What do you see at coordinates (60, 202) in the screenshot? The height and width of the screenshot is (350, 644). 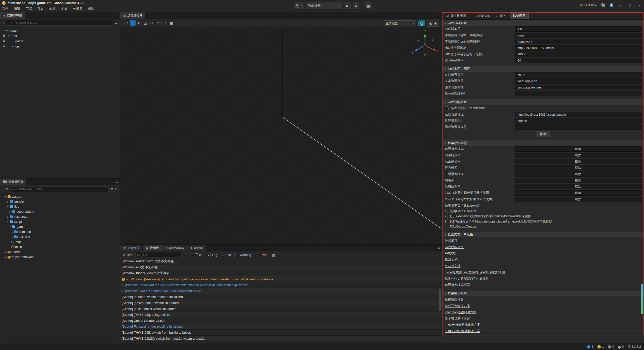 I see `tree-node: ▸bundle` at bounding box center [60, 202].